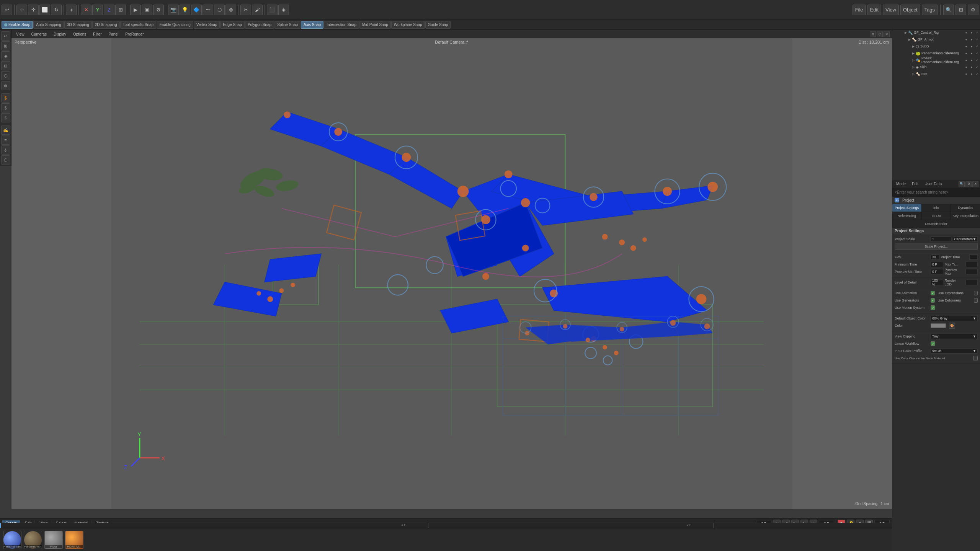 The height and width of the screenshot is (551, 980). What do you see at coordinates (56, 10) in the screenshot?
I see `rotate-icon: ↻` at bounding box center [56, 10].